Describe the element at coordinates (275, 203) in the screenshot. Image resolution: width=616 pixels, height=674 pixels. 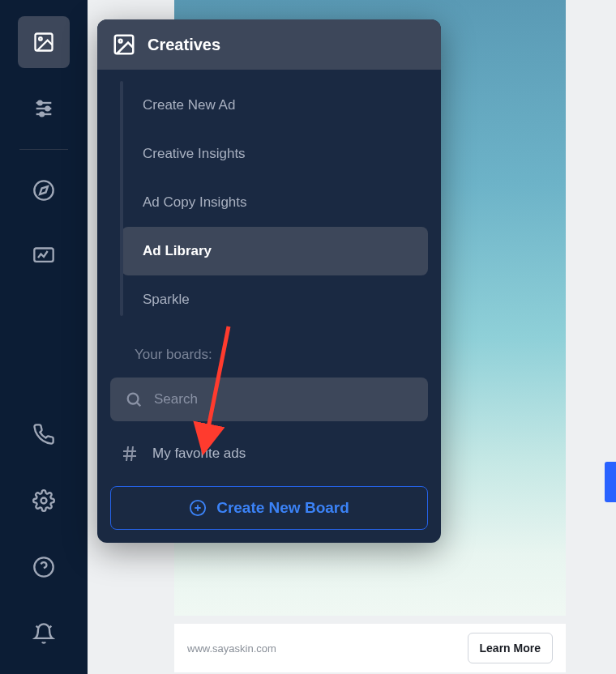
I see `menu-item-ad-copy-insights: Ad Copy Insights` at that location.